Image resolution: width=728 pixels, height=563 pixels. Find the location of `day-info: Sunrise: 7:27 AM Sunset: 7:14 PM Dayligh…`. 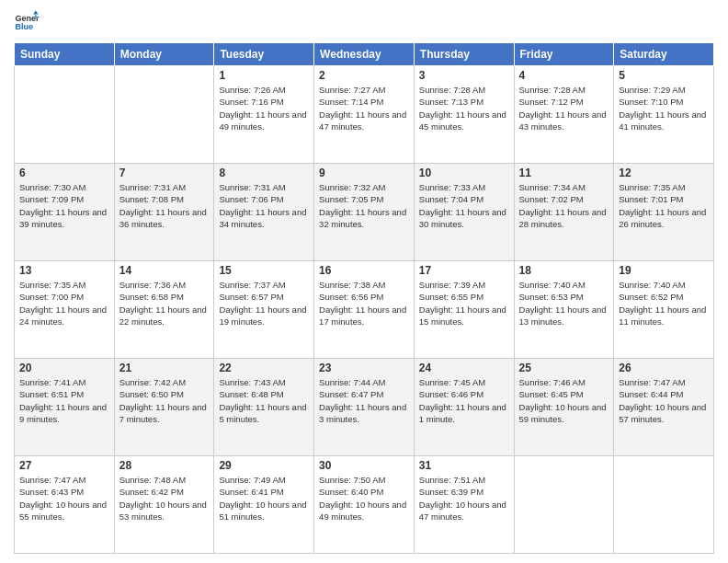

day-info: Sunrise: 7:27 AM Sunset: 7:14 PM Dayligh… is located at coordinates (364, 109).